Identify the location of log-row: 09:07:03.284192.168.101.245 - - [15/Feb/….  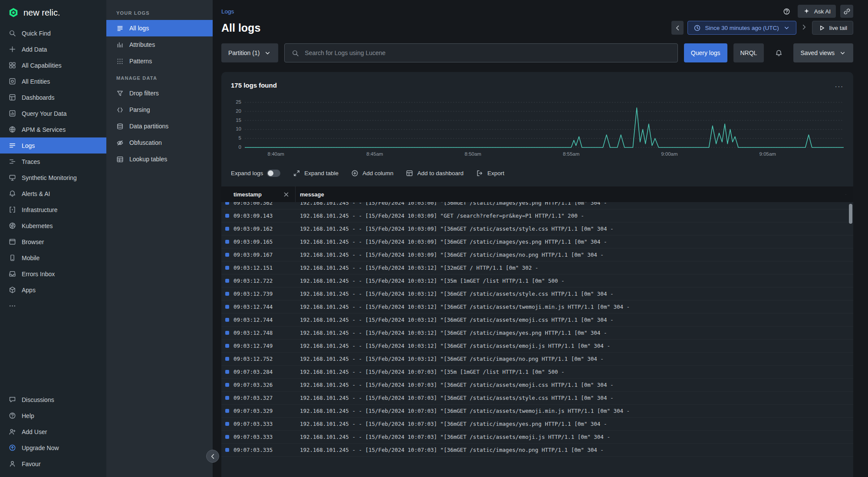
(537, 372).